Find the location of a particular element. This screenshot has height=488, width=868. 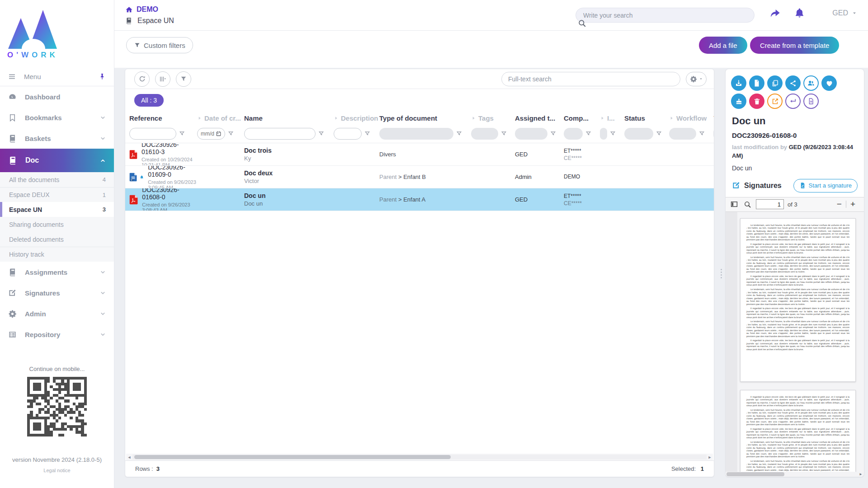

scroll-left-arrow: ◄ is located at coordinates (129, 457).